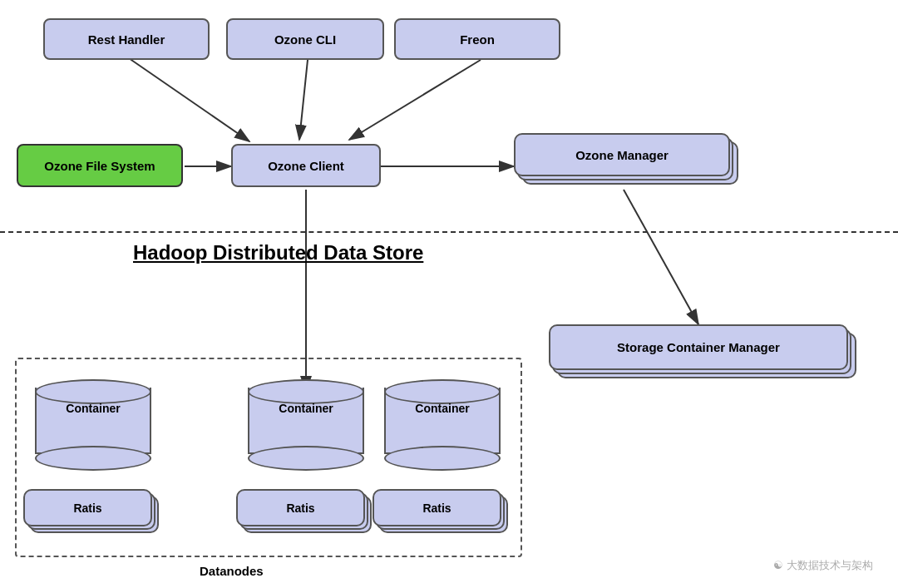  Describe the element at coordinates (278, 253) in the screenshot. I see `hadoop-title: Hadoop Distributed Data Store` at that location.